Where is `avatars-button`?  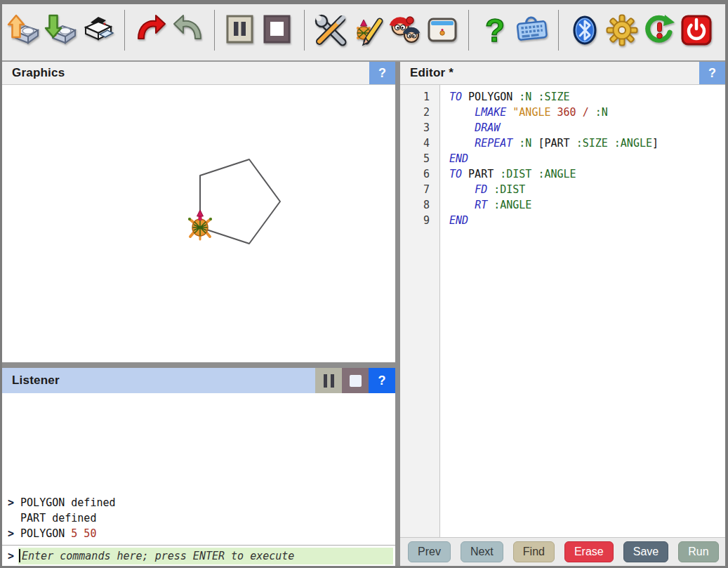 avatars-button is located at coordinates (405, 30).